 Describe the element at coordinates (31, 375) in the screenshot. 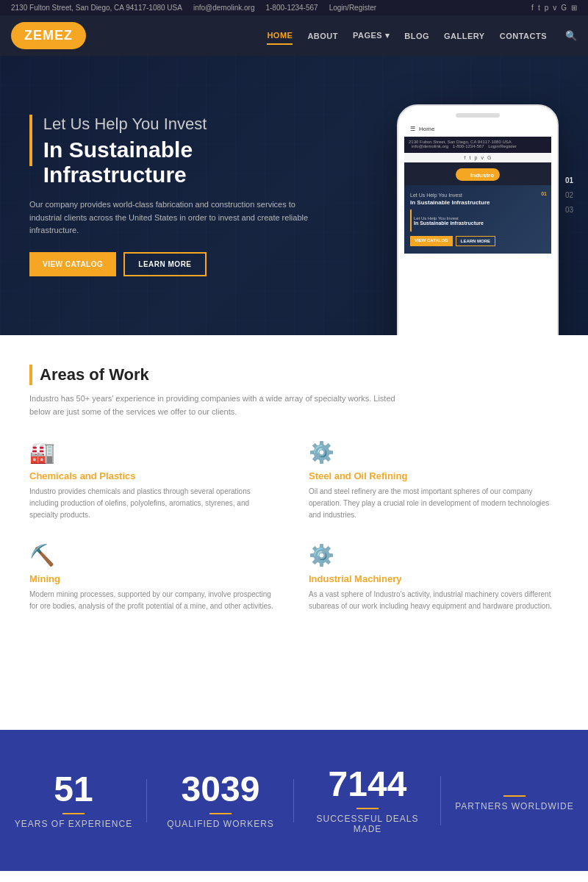

I see `areas-accent-bar` at that location.